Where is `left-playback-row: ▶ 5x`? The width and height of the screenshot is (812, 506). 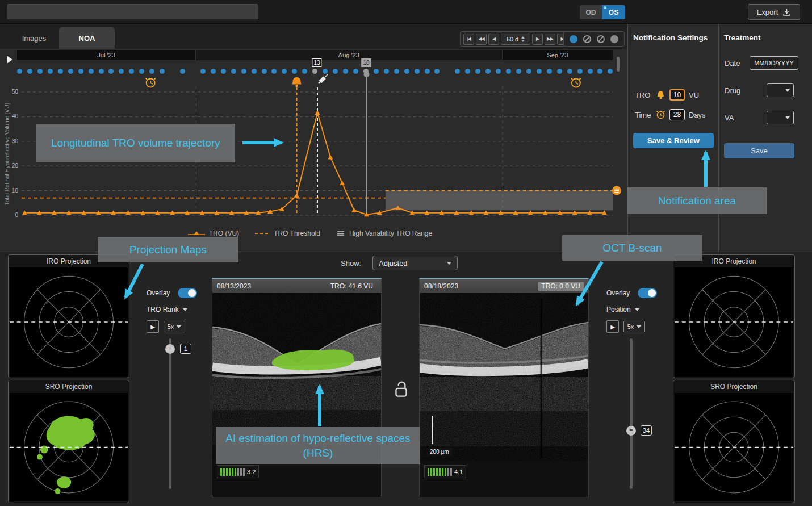
left-playback-row: ▶ 5x is located at coordinates (166, 327).